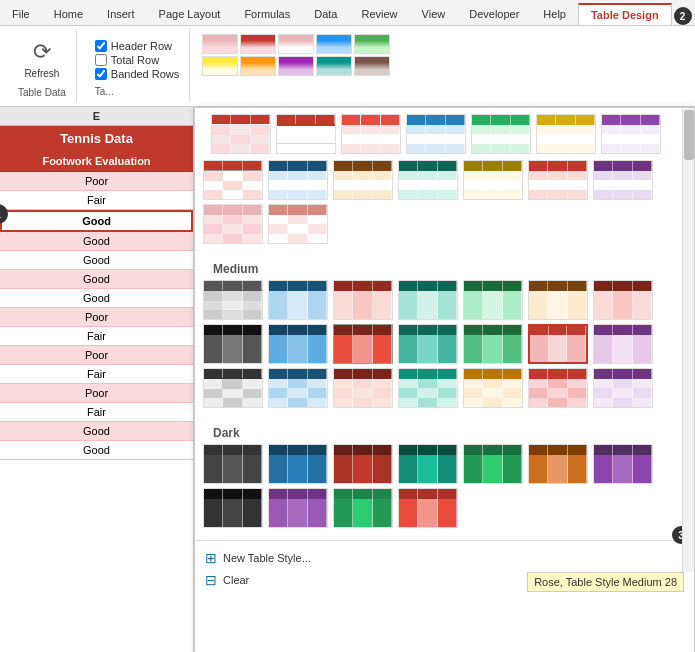  I want to click on new-table-style-button: ⊞ New Table Style..., so click(444, 558).